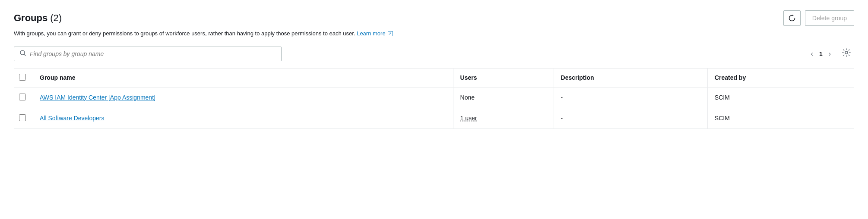 The image size is (868, 219). I want to click on pagination-controls: ‹ 1 ›, so click(831, 53).